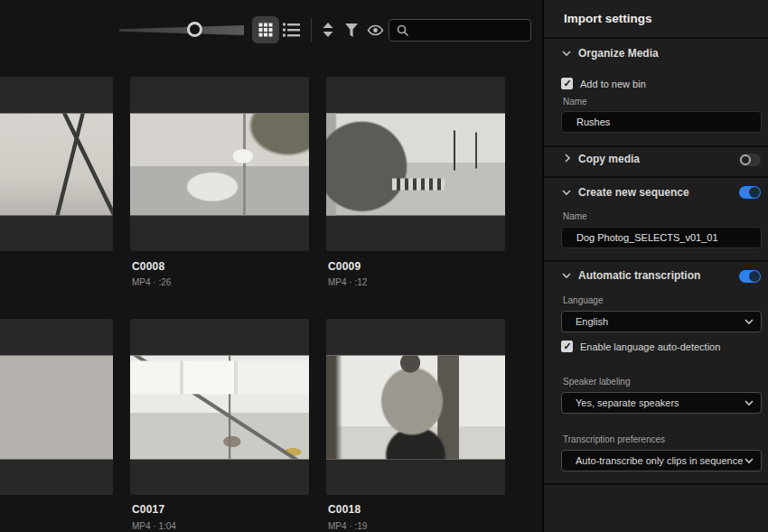 The image size is (768, 532). What do you see at coordinates (351, 31) in the screenshot?
I see `filter-icon` at bounding box center [351, 31].